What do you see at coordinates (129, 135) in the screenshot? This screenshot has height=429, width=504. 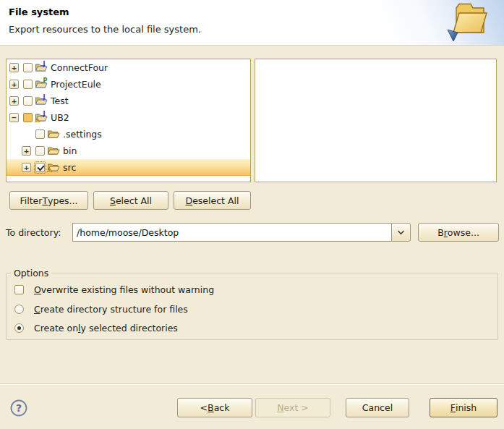 I see `tree-row: .settings` at bounding box center [129, 135].